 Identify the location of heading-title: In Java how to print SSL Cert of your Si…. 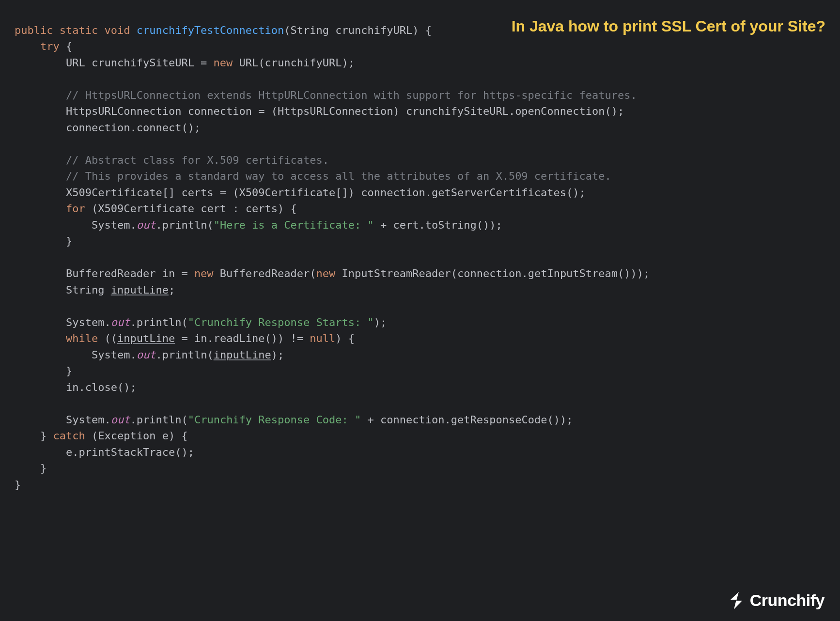
(669, 27).